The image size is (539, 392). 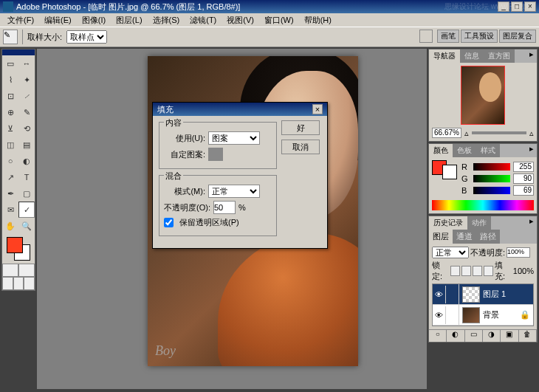 What do you see at coordinates (489, 271) in the screenshot?
I see `lock-all-icon` at bounding box center [489, 271].